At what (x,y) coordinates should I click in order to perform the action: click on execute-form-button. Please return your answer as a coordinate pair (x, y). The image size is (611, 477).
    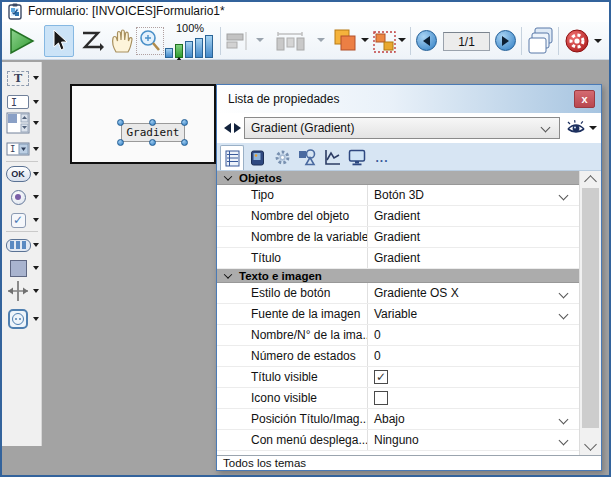
    Looking at the image, I should click on (22, 41).